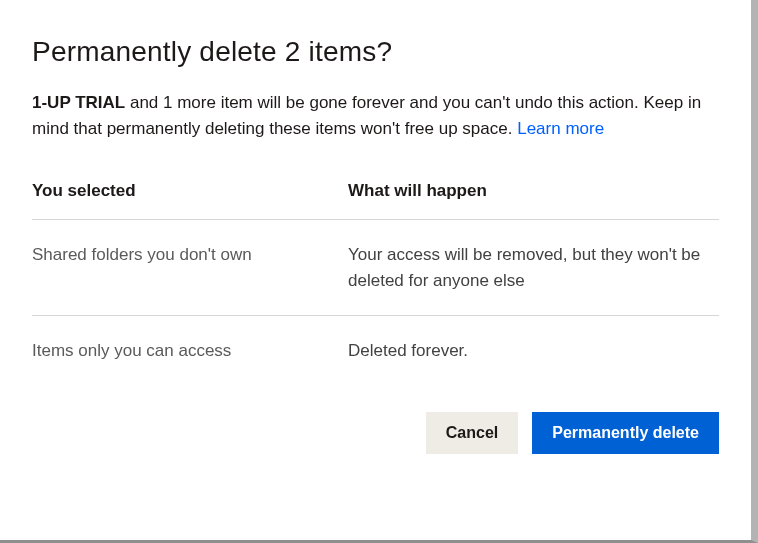 This screenshot has height=543, width=758. What do you see at coordinates (376, 116) in the screenshot?
I see `dialog-body: 1-UP TRIAL and 1 more item will be gone …` at bounding box center [376, 116].